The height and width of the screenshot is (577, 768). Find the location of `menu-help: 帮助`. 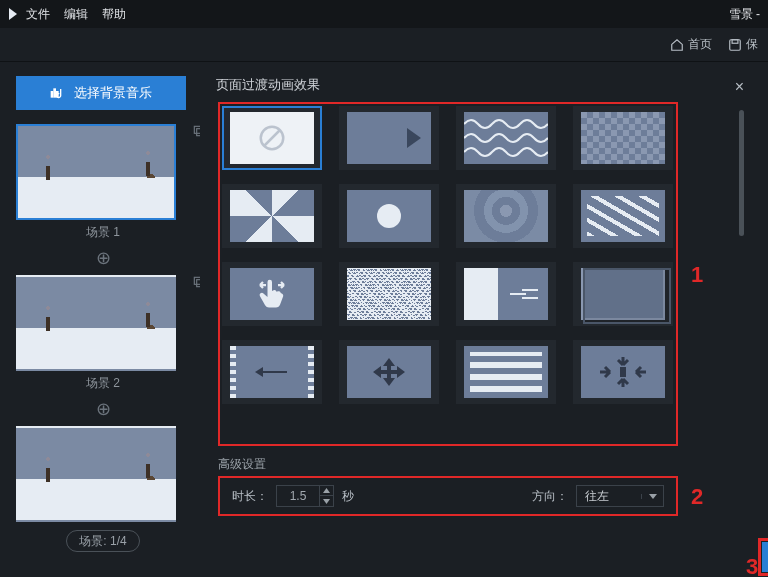

menu-help: 帮助 is located at coordinates (114, 14).